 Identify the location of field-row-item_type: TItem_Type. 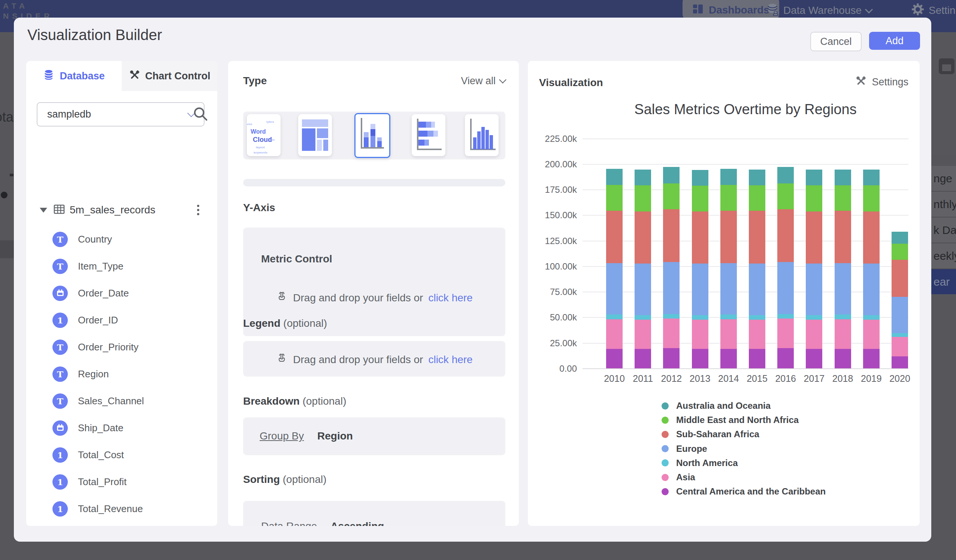
(122, 266).